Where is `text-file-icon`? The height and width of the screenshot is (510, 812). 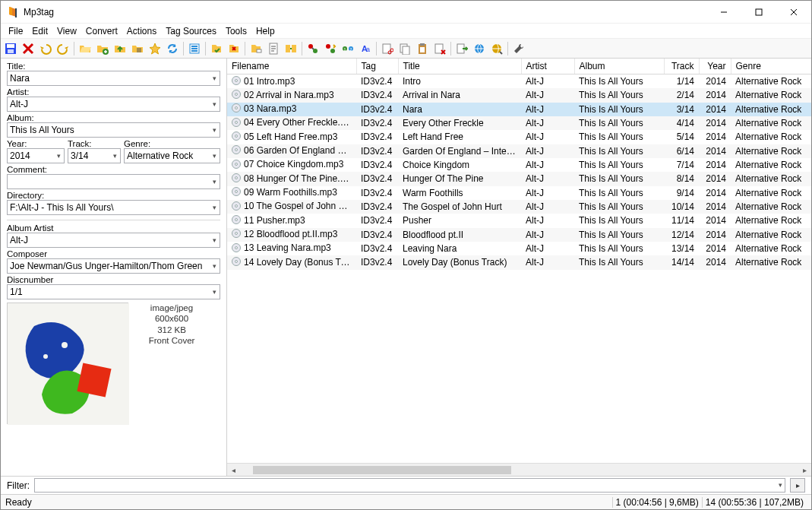 text-file-icon is located at coordinates (273, 49).